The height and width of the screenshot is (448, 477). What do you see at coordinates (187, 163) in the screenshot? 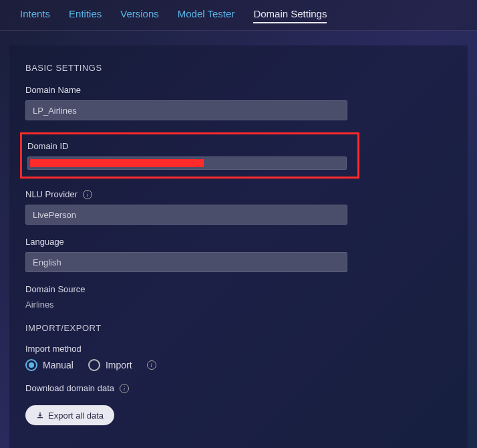
I see `domain-id-input` at bounding box center [187, 163].